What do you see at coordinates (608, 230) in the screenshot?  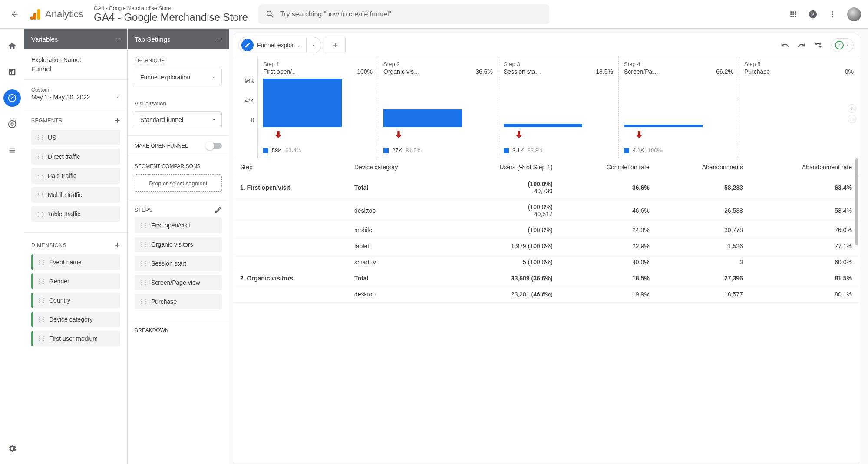 I see `cell-completion: 24.0%` at bounding box center [608, 230].